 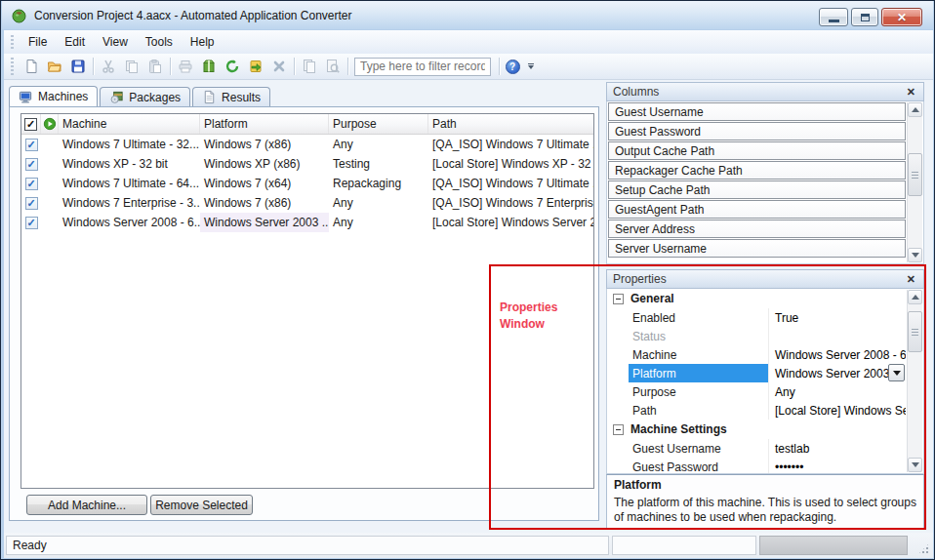 I want to click on property-name: Status, so click(x=699, y=336).